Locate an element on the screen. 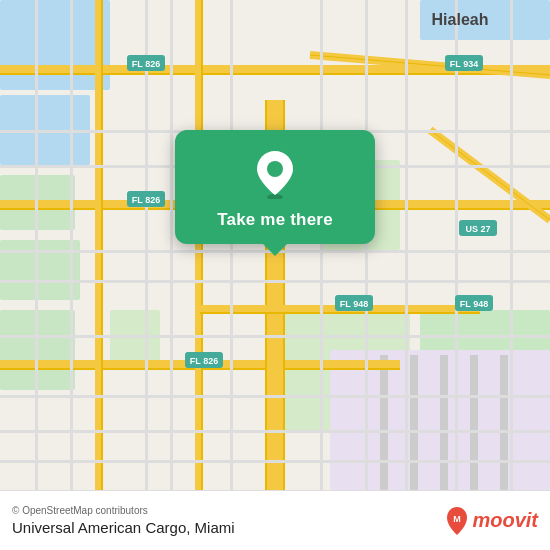 This screenshot has width=550, height=550. svg-text: US 27 is located at coordinates (478, 229).